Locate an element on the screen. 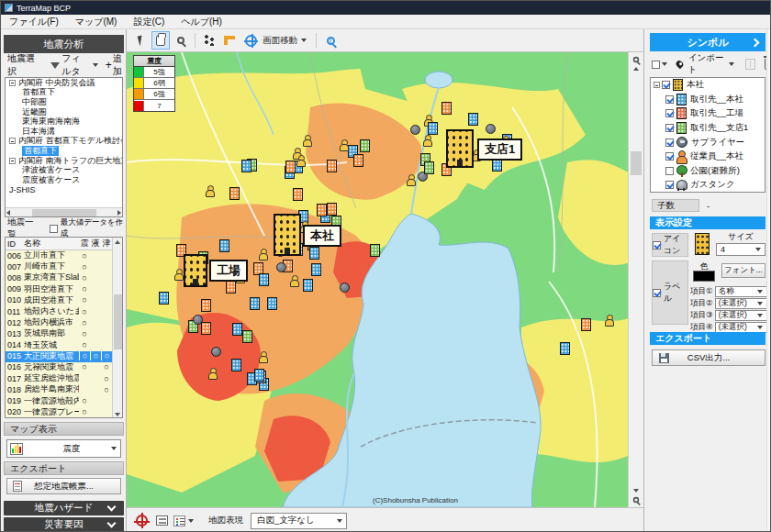 This screenshot has width=771, height=532. tree-item: 近畿圏 is located at coordinates (64, 112).